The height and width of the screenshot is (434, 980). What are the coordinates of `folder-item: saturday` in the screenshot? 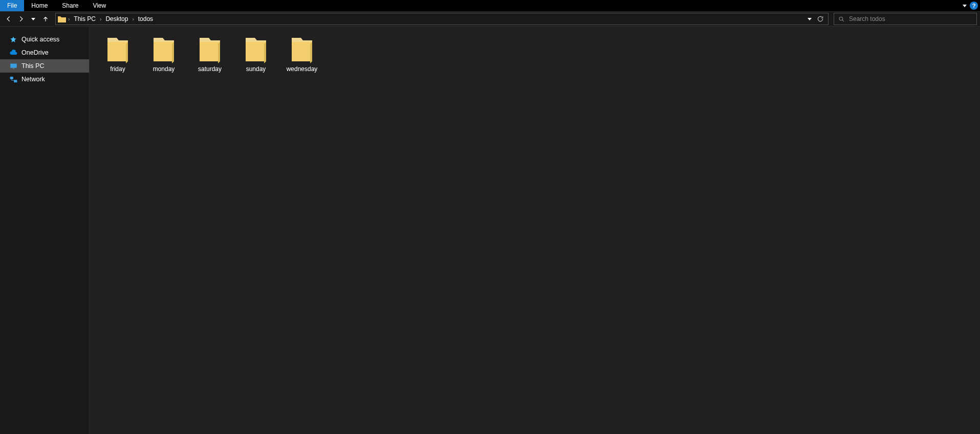 It's located at (210, 54).